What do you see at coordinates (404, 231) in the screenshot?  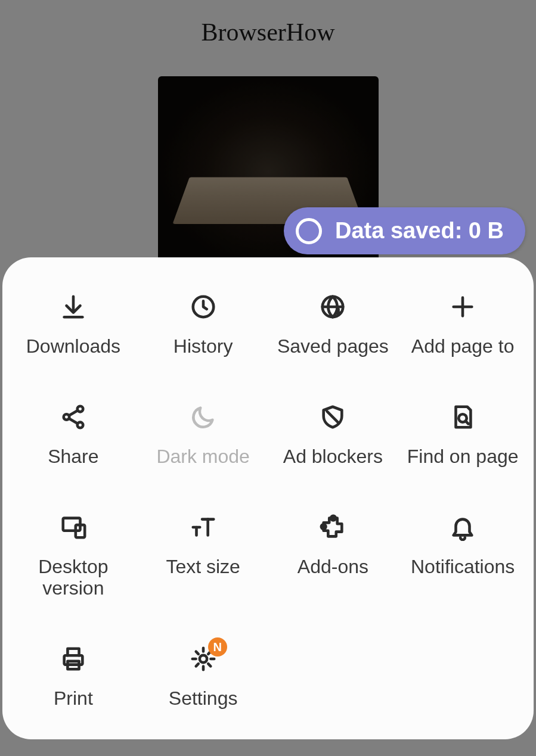 I see `data-saved-pill: Data saved: 0 B` at bounding box center [404, 231].